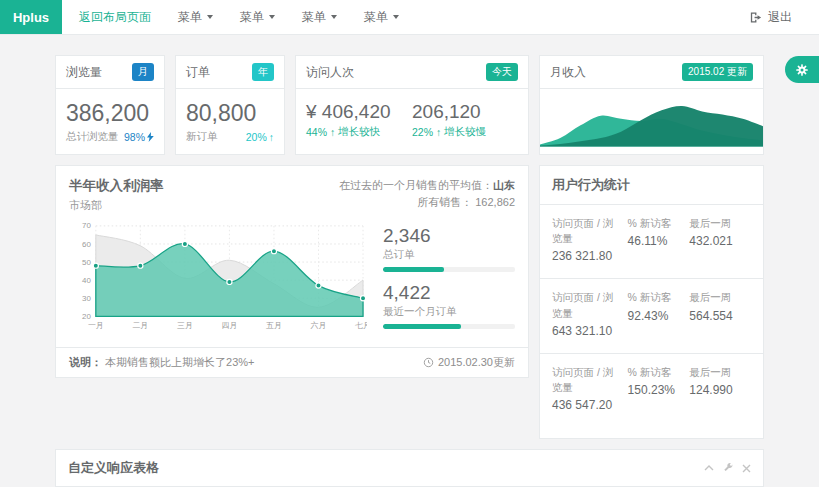 This screenshot has width=819, height=487. What do you see at coordinates (449, 236) in the screenshot?
I see `total-orders-value: 2,346` at bounding box center [449, 236].